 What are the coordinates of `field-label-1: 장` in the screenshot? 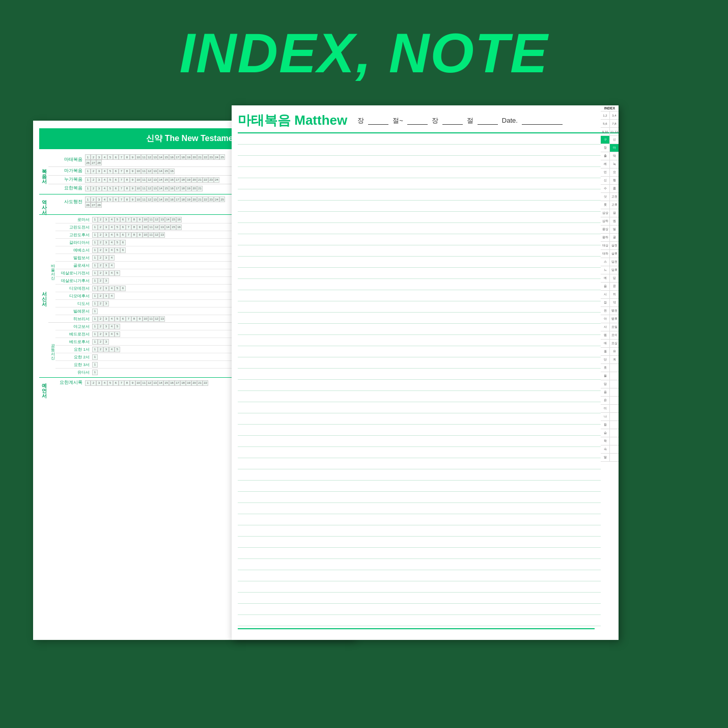 It's located at (360, 121).